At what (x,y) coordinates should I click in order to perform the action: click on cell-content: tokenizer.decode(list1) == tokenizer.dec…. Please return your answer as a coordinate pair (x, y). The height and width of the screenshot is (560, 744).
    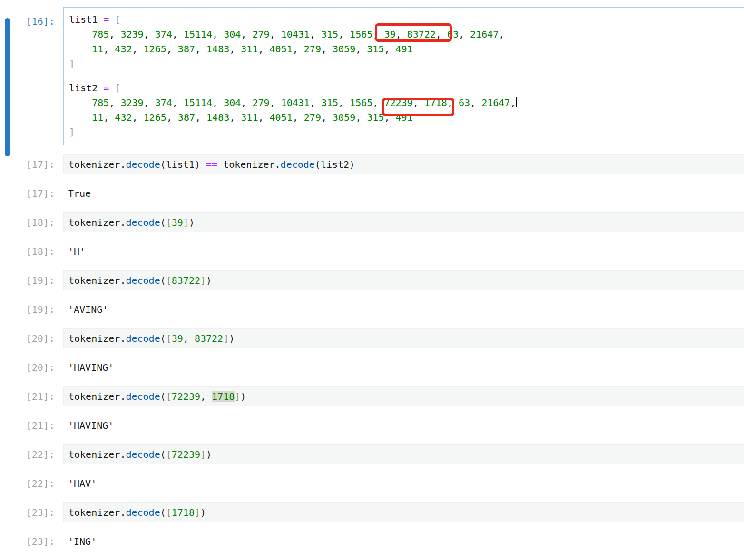
    Looking at the image, I should click on (403, 164).